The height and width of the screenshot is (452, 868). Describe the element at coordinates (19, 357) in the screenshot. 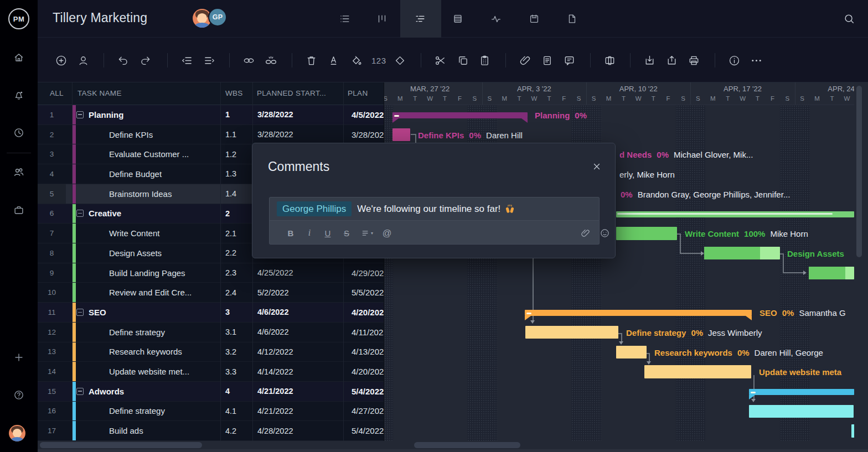

I see `add-icon` at that location.